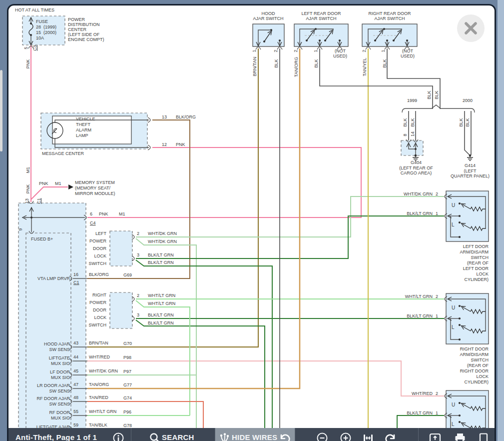 This screenshot has width=504, height=441. What do you see at coordinates (252, 434) in the screenshot?
I see `bottom-toolbar: Anti-Theft, Page 1 of 1 SEARCH HIDE WIRE…` at bounding box center [252, 434].